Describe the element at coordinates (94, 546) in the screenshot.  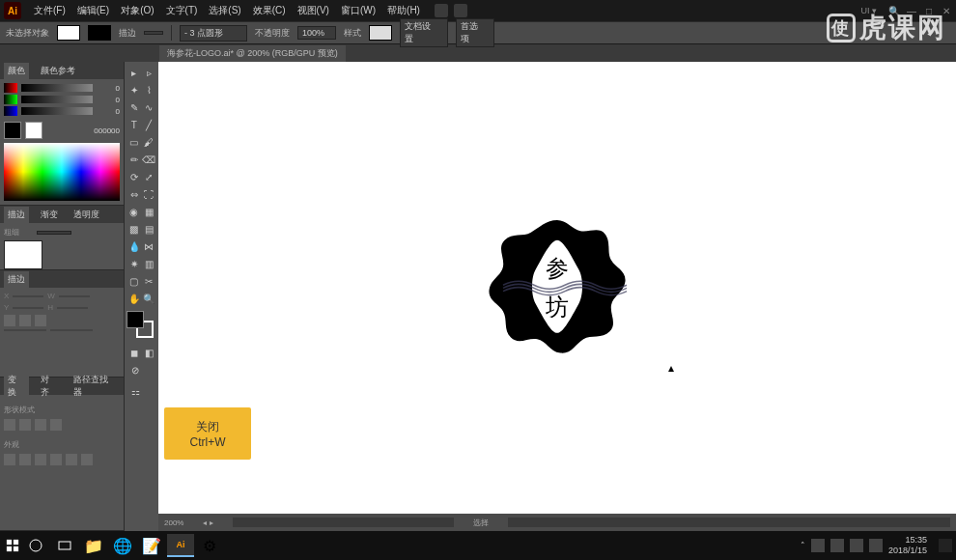
I see `explorer-icon: 📁` at that location.